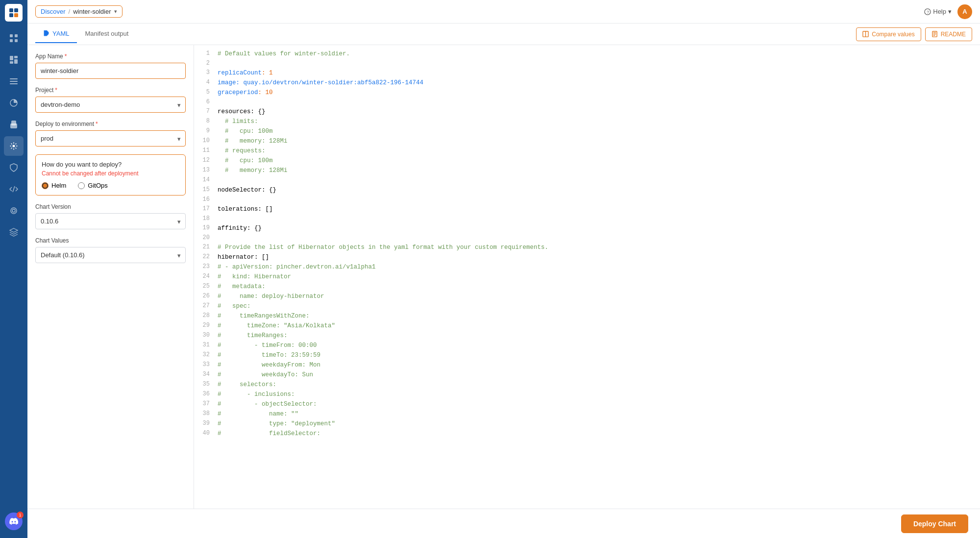 The image size is (980, 538). I want to click on sidebar-icon-config, so click(14, 211).